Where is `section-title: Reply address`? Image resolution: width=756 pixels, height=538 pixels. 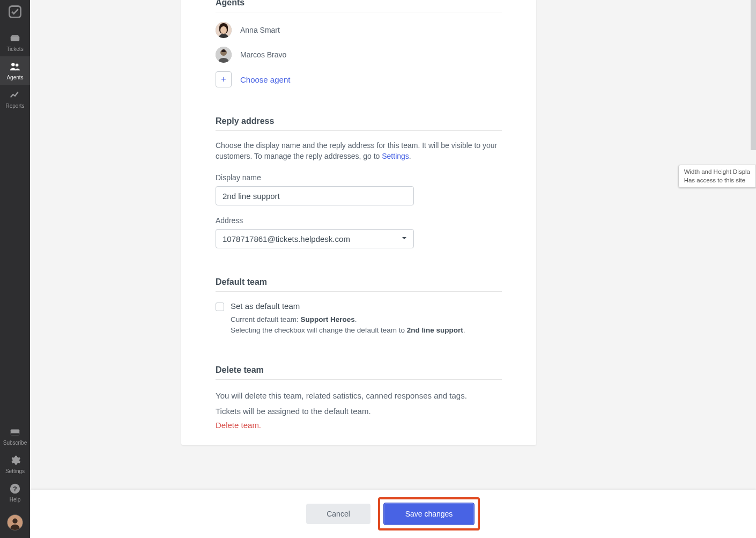 section-title: Reply address is located at coordinates (359, 121).